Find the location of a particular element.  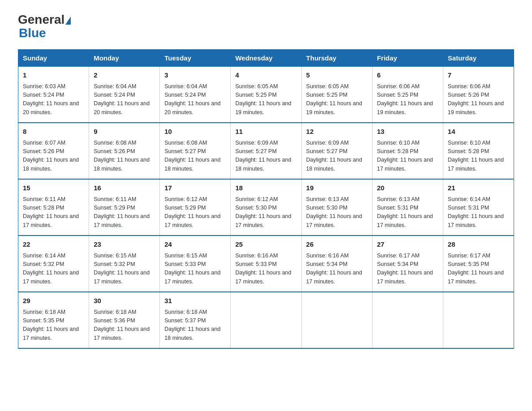

day-number: 16 is located at coordinates (124, 188).